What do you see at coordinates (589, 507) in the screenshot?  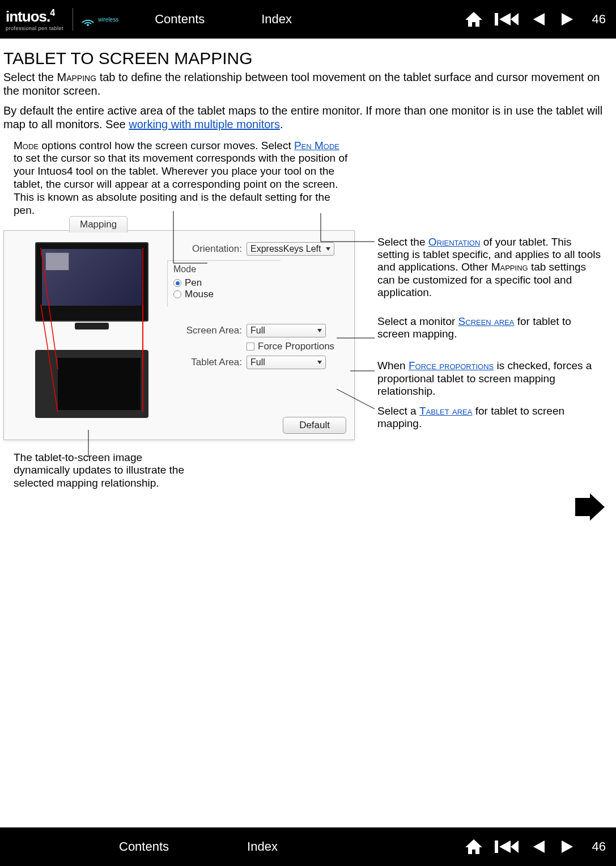 I see `next-page-large-arrow` at bounding box center [589, 507].